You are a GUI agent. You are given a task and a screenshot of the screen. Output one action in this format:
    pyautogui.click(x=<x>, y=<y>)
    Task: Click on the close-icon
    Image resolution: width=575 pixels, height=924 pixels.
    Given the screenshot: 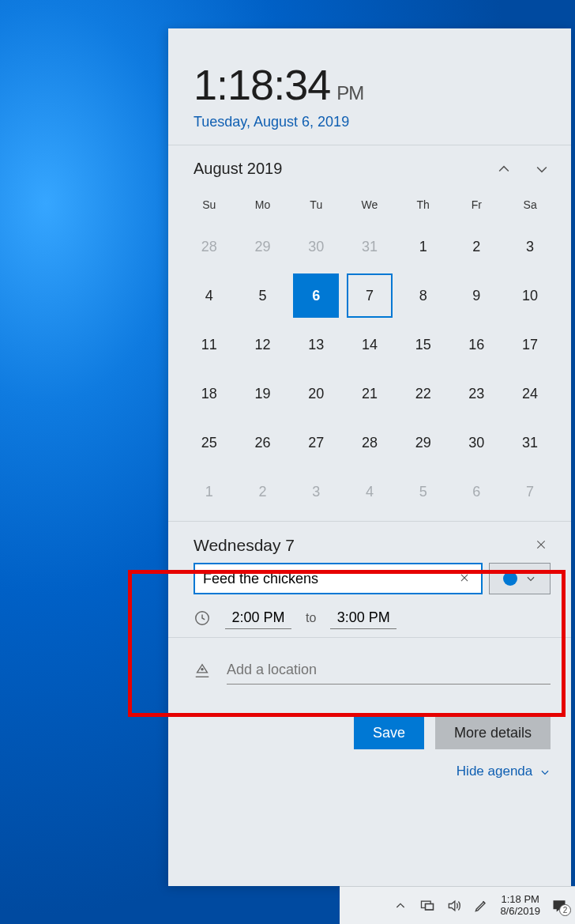 What is the action you would take?
    pyautogui.click(x=542, y=545)
    